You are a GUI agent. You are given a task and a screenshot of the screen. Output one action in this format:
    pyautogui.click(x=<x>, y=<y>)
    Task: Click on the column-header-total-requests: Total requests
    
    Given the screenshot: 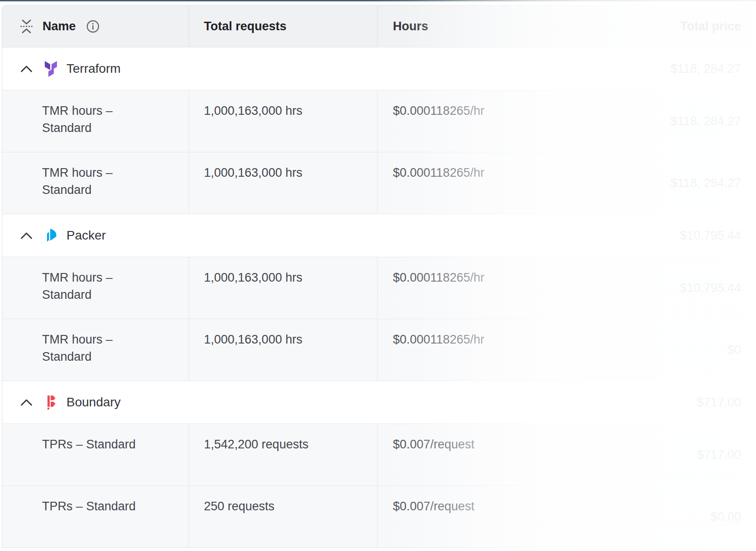 What is the action you would take?
    pyautogui.click(x=283, y=26)
    